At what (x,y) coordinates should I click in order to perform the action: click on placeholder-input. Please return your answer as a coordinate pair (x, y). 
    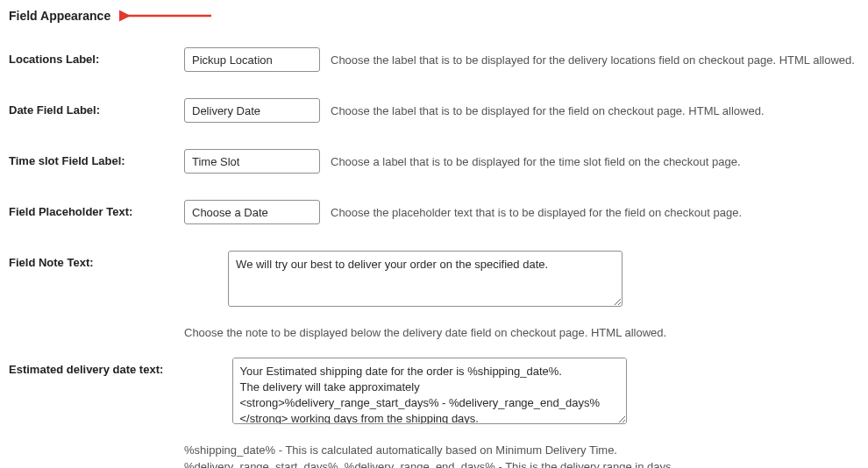
    Looking at the image, I should click on (253, 212).